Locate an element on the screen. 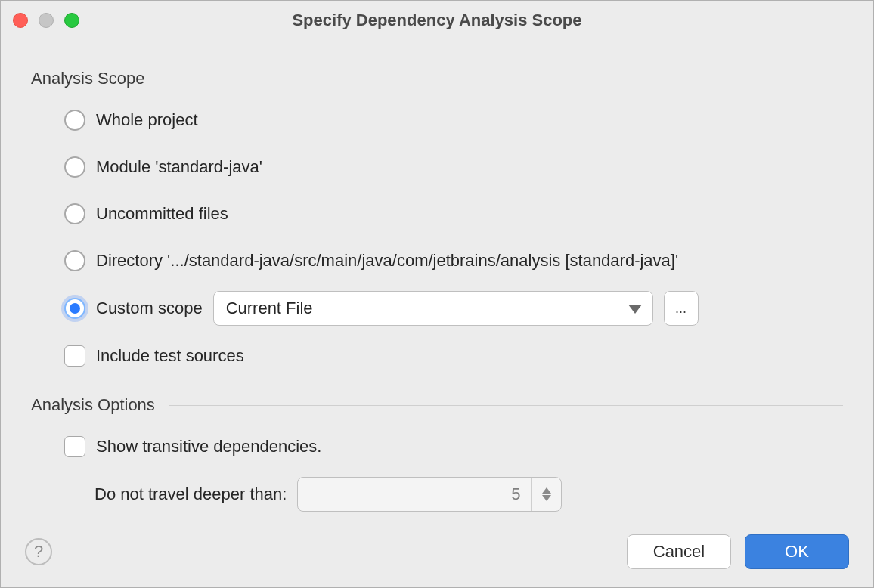  radio-whole-project is located at coordinates (75, 120).